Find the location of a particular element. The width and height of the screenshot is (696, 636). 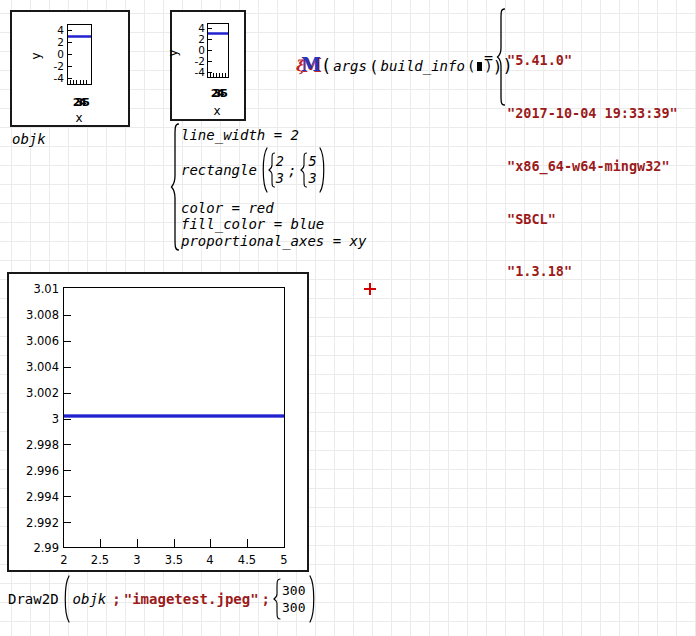

y-tick-label: 2.994 is located at coordinates (35, 497).